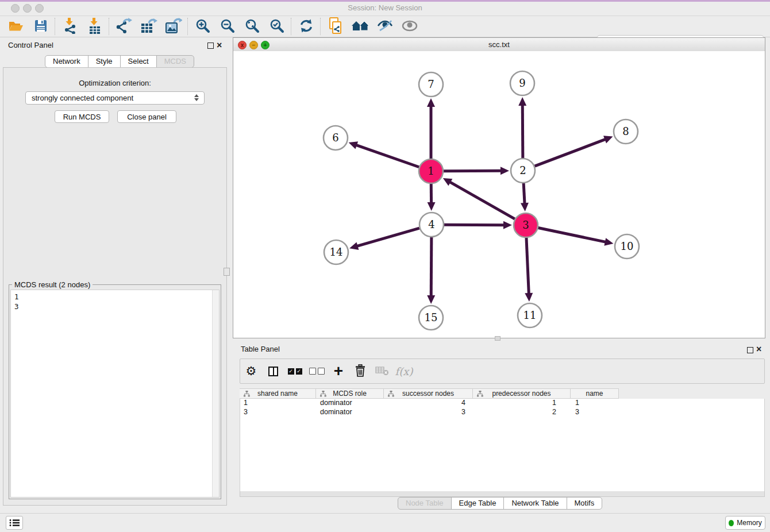  I want to click on graph-node-label: 1, so click(431, 171).